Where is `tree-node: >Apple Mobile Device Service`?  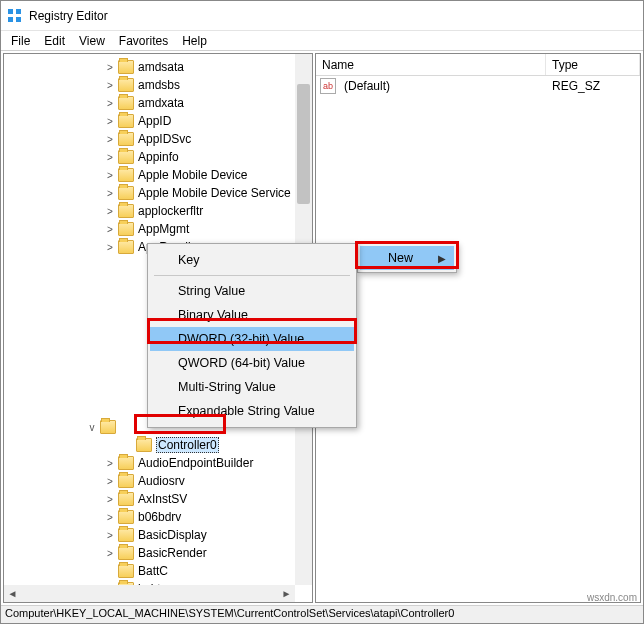 tree-node: >Apple Mobile Device Service is located at coordinates (158, 193).